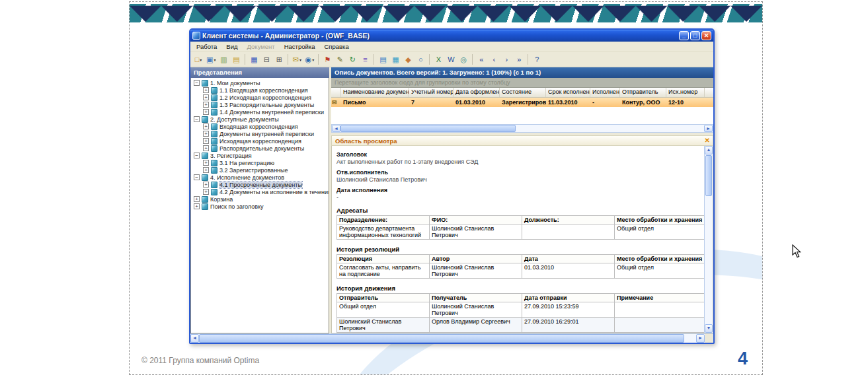  I want to click on window-horizontal-scrollbar: ◄ ►, so click(452, 338).